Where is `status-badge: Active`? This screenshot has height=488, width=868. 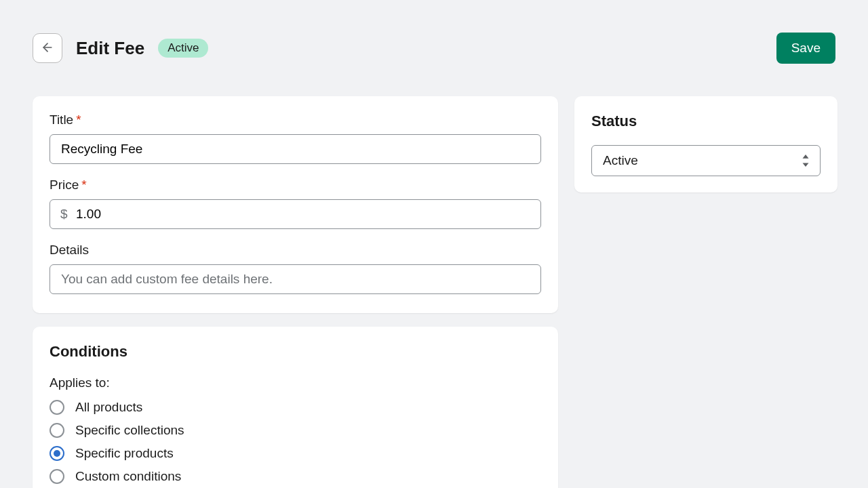
status-badge: Active is located at coordinates (183, 48).